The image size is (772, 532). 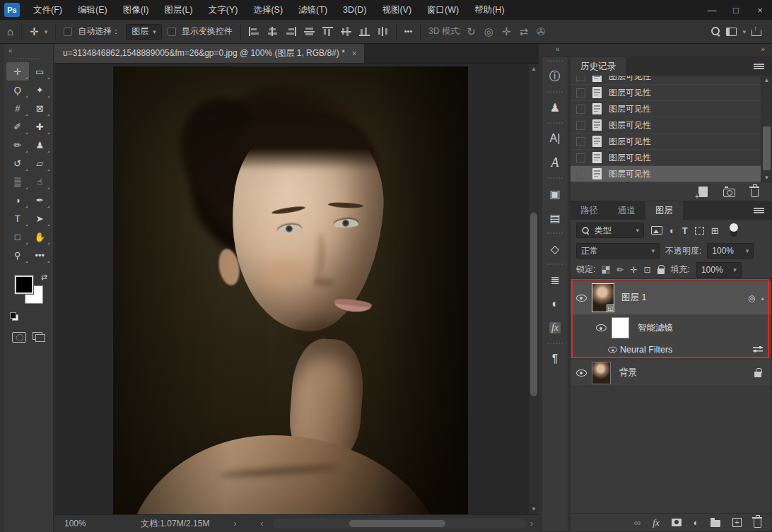 What do you see at coordinates (758, 374) in the screenshot?
I see `background-lock-icon` at bounding box center [758, 374].